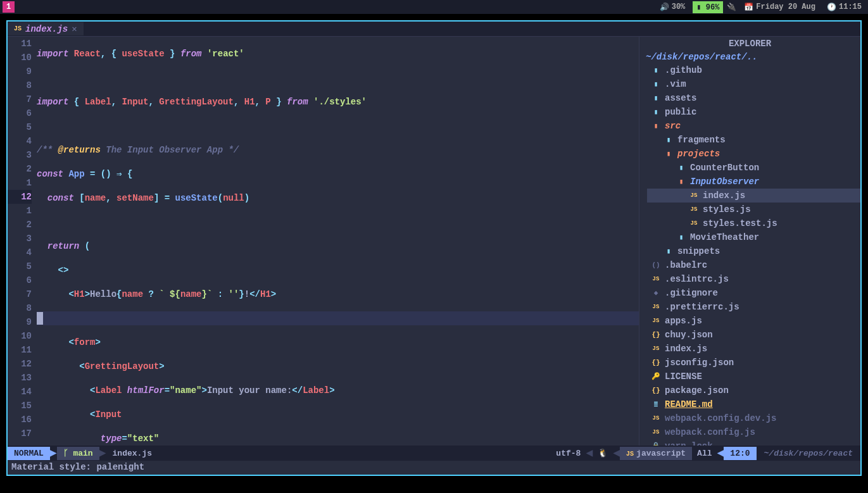 This screenshot has height=493, width=868. I want to click on tree-item-label: MovieTheather, so click(724, 237).